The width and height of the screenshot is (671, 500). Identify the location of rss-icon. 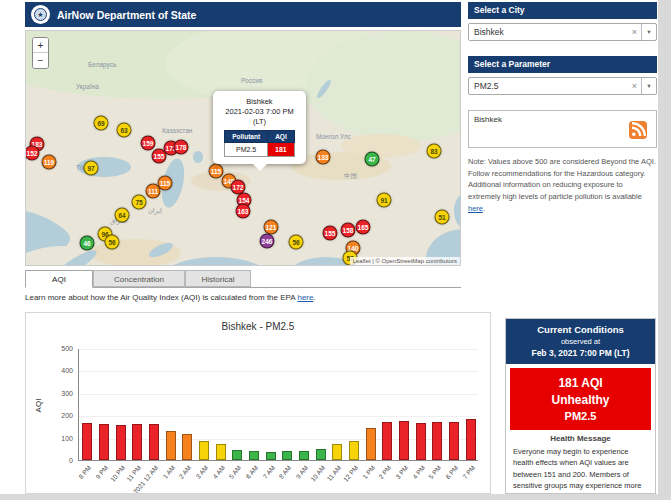
(638, 130).